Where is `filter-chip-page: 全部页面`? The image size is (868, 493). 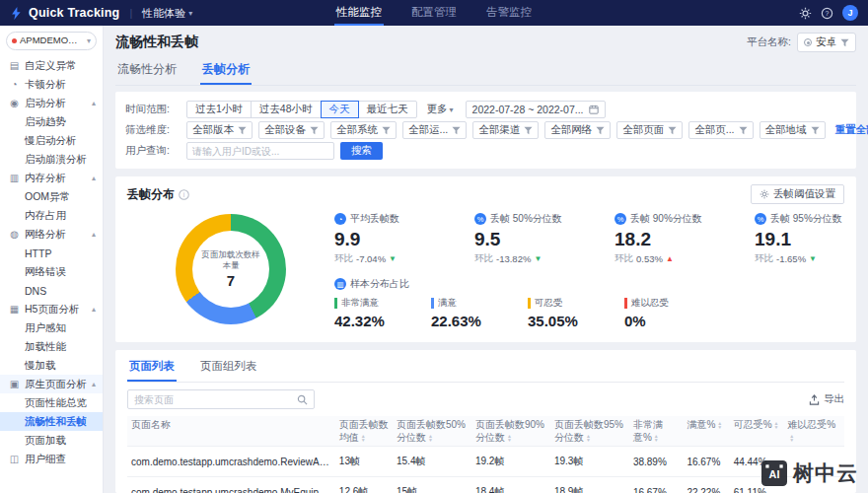 filter-chip-page: 全部页面 is located at coordinates (649, 130).